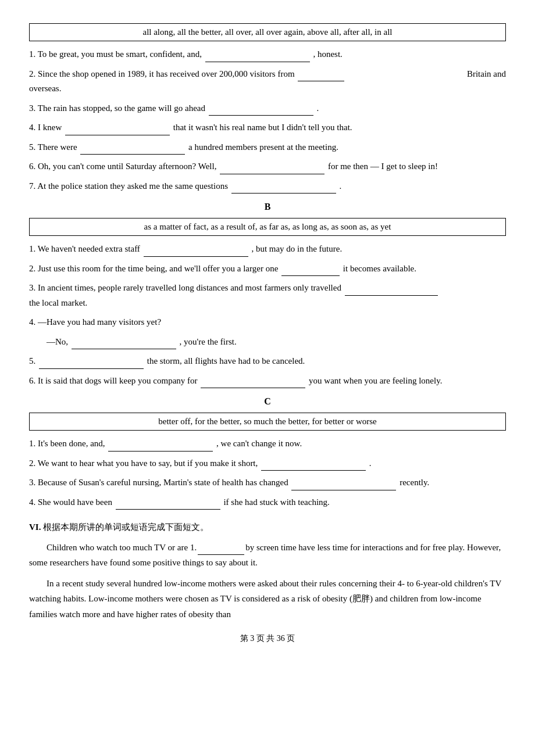  Describe the element at coordinates (117, 135) in the screenshot. I see `blank-a4` at that location.